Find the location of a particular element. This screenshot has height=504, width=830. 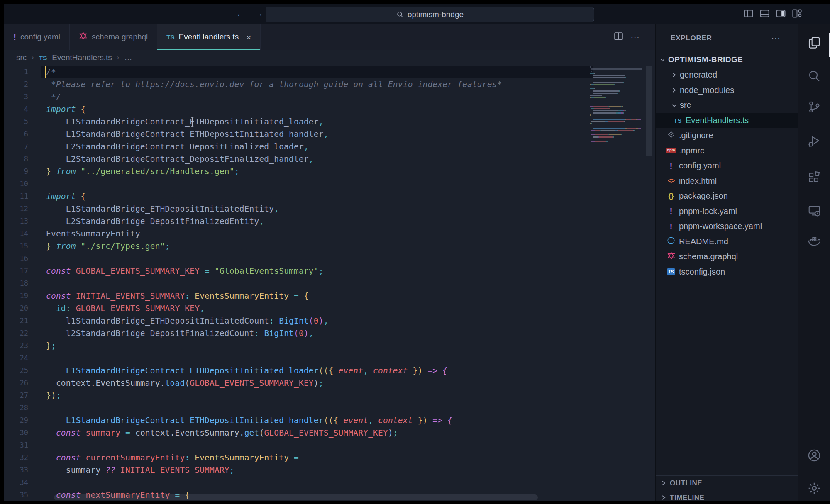

line-number: 7 is located at coordinates (16, 146).